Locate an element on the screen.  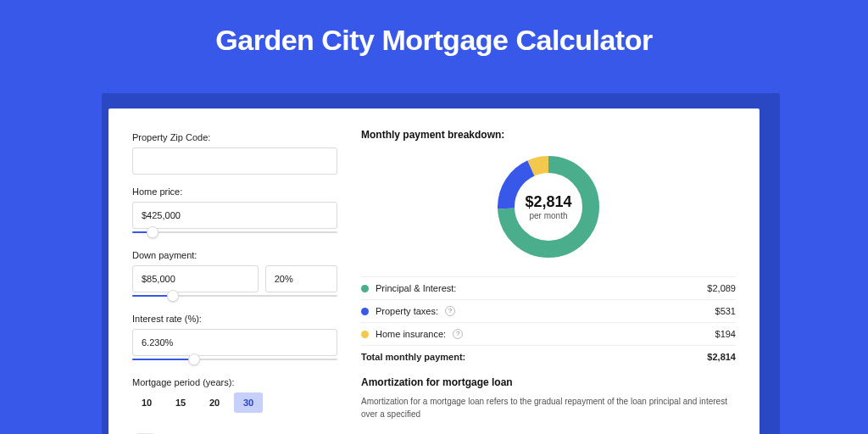
home-price-slider is located at coordinates (235, 233).